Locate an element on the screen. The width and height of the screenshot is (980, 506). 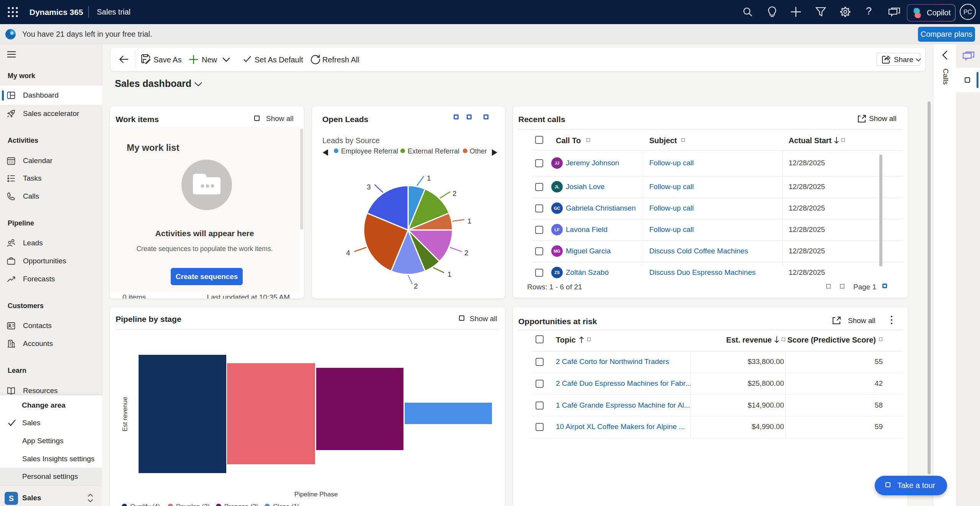
svg-text: 4 is located at coordinates (348, 253).